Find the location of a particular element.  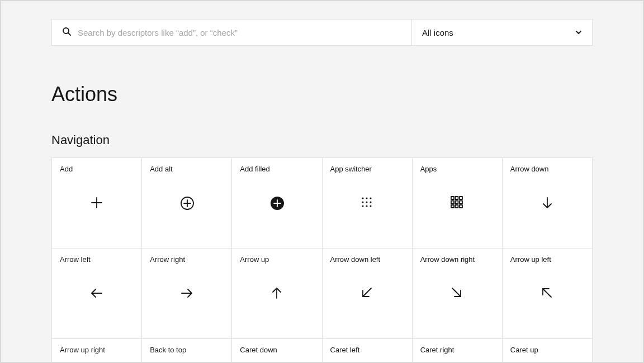

arrow-down-left-icon is located at coordinates (367, 293).